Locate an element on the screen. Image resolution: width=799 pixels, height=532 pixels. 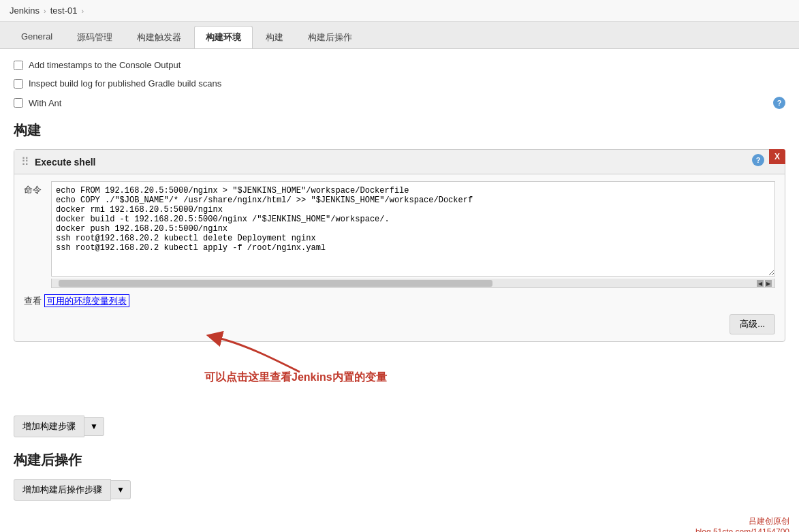
add-step-button: 增加构建步骤 is located at coordinates (49, 426).